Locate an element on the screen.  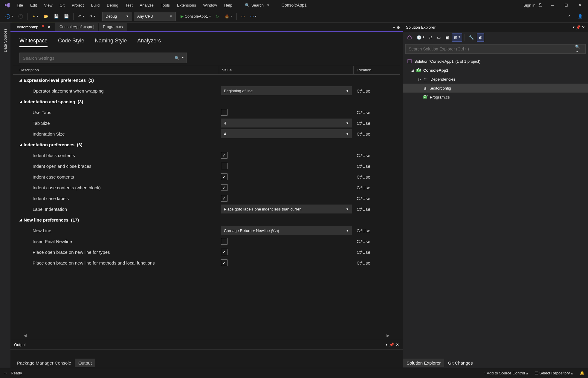
dropdown: Place goto labels one indent less than c… is located at coordinates (286, 209).